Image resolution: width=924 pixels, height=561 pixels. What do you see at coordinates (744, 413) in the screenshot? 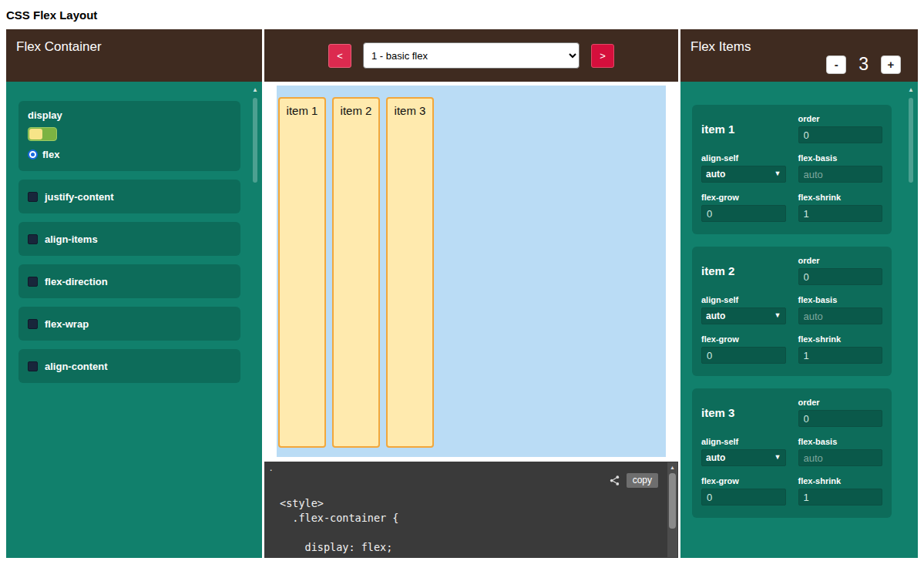
I see `item-name: item 3` at bounding box center [744, 413].